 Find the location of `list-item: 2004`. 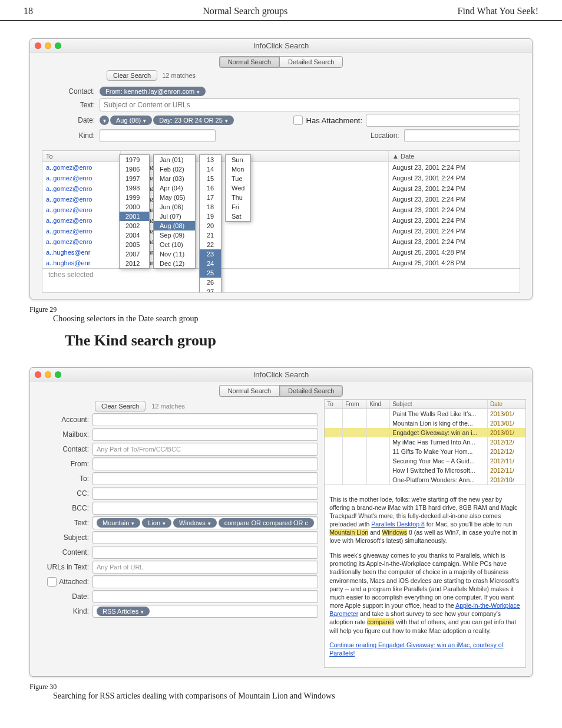

list-item: 2004 is located at coordinates (134, 235).